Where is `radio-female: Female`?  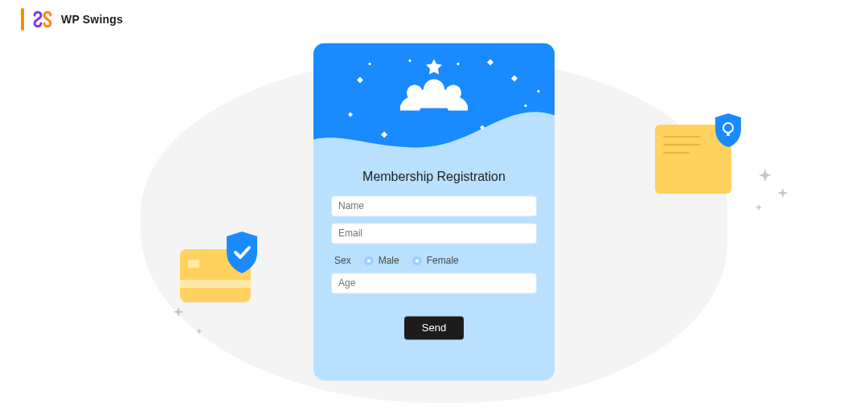
radio-female: Female is located at coordinates (436, 260).